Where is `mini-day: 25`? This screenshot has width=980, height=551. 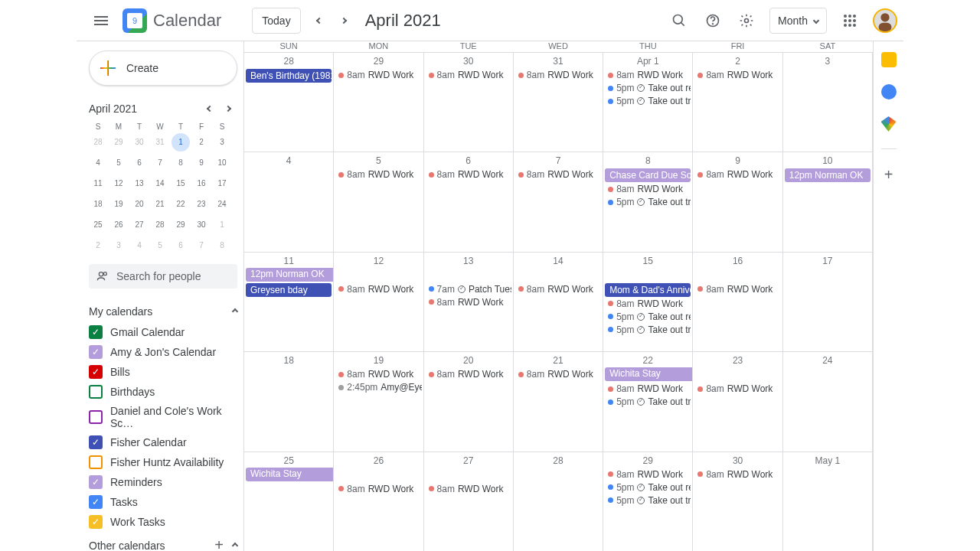
mini-day: 25 is located at coordinates (98, 225).